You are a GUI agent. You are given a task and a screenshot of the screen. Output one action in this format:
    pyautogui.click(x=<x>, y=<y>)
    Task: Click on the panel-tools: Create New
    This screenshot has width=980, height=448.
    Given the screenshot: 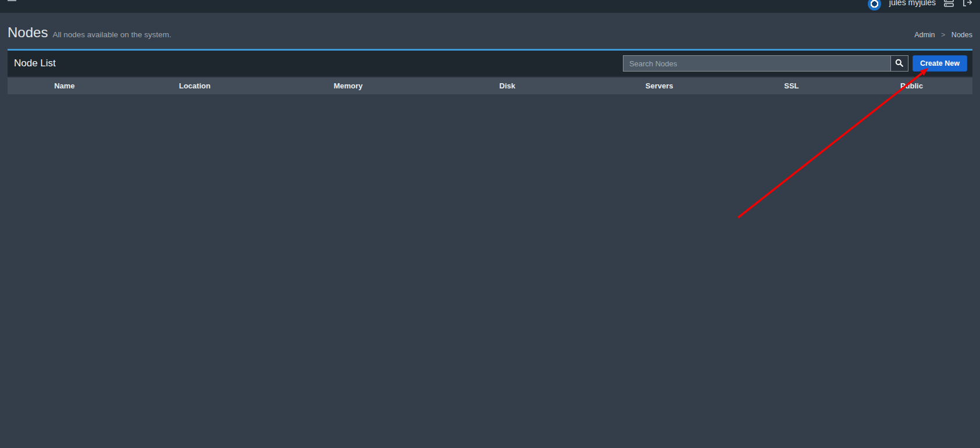 What is the action you would take?
    pyautogui.click(x=795, y=63)
    